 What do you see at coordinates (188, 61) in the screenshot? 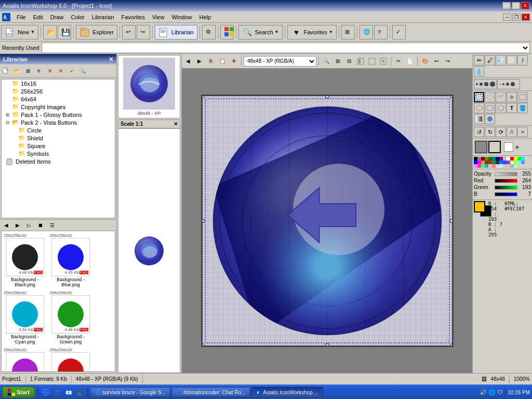
I see `canvas-prev-btn: ◀` at bounding box center [188, 61].